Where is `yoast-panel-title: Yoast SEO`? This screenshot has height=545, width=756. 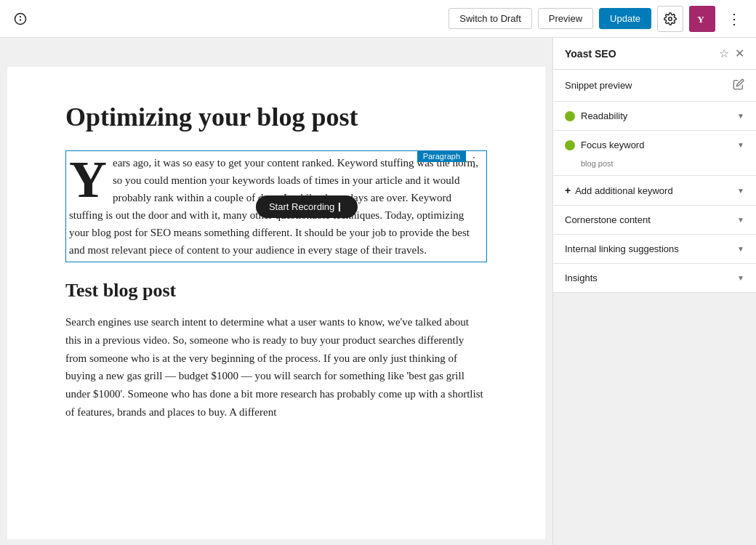
yoast-panel-title: Yoast SEO is located at coordinates (639, 54).